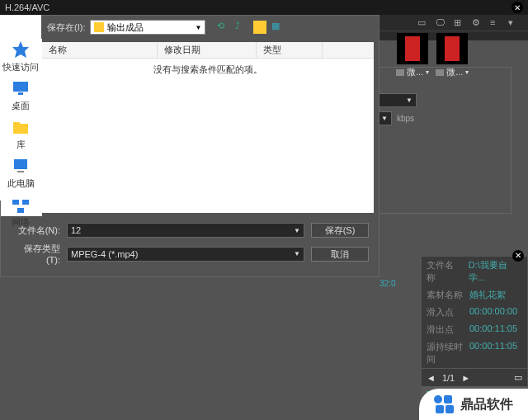  I want to click on clip-thumb-1: 微...▾, so click(412, 56).